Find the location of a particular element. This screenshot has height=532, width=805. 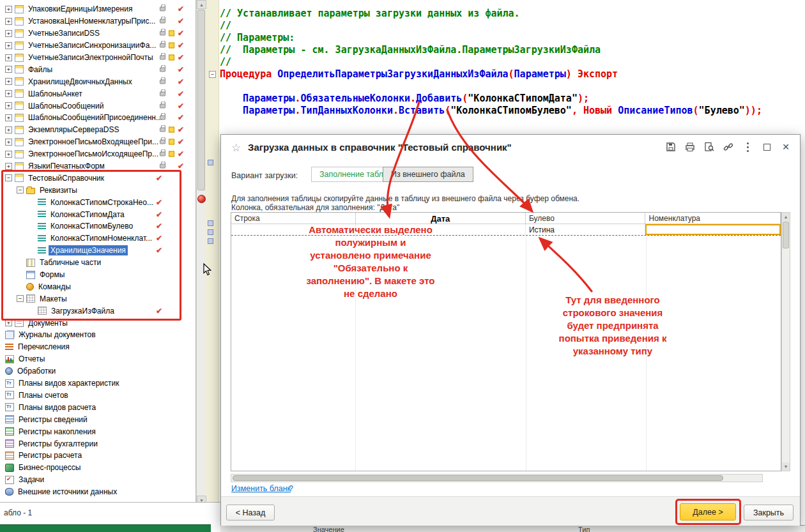

modified-check-icon: ✔ is located at coordinates (181, 33).